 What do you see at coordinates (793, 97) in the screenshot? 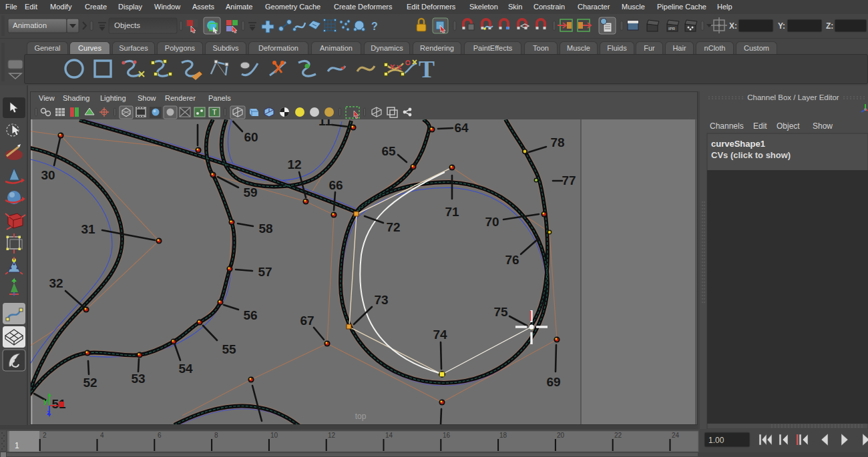
I see `svg-text: Channel Box / Layer Editor` at bounding box center [793, 97].